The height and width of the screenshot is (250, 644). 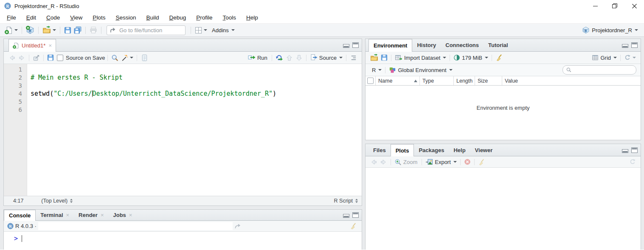 I want to click on document-outline-button, so click(x=353, y=58).